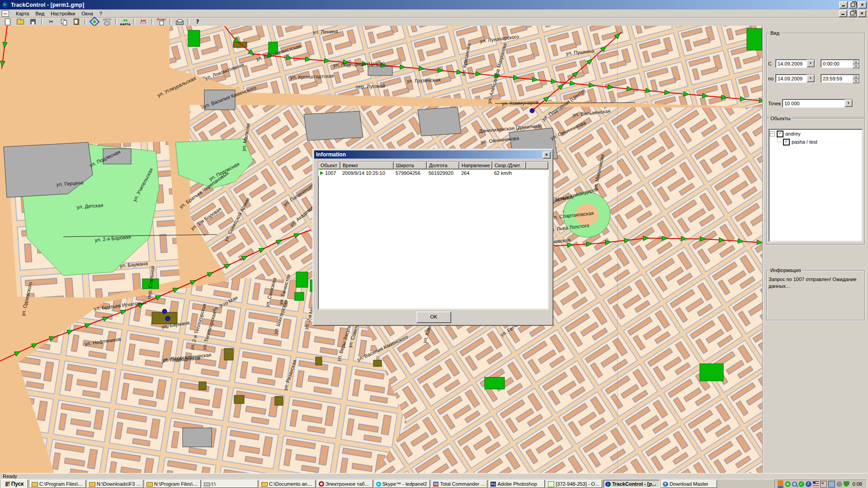 Image resolution: width=868 pixels, height=488 pixels. Describe the element at coordinates (23, 14) in the screenshot. I see `menu-1: Карта` at that location.